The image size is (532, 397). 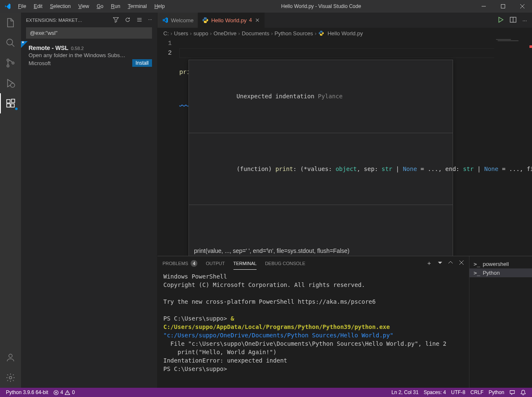 What do you see at coordinates (142, 63) in the screenshot?
I see `install-button: Install` at bounding box center [142, 63].